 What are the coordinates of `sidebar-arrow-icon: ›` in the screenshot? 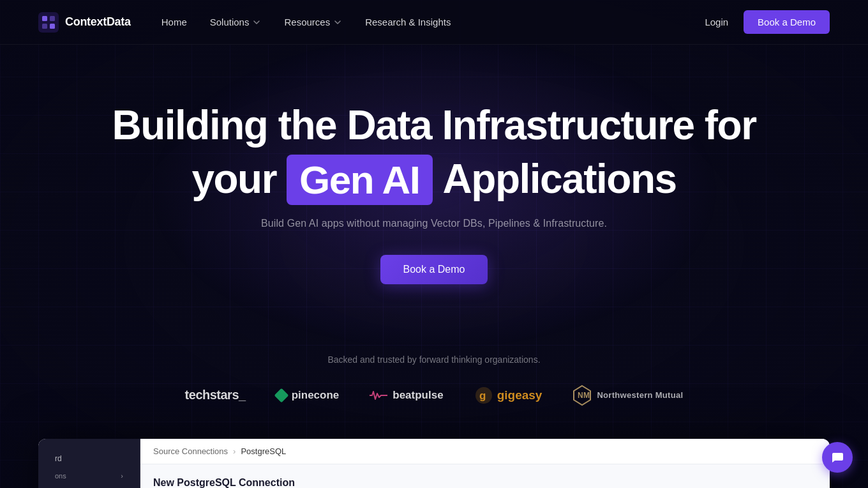 It's located at (122, 476).